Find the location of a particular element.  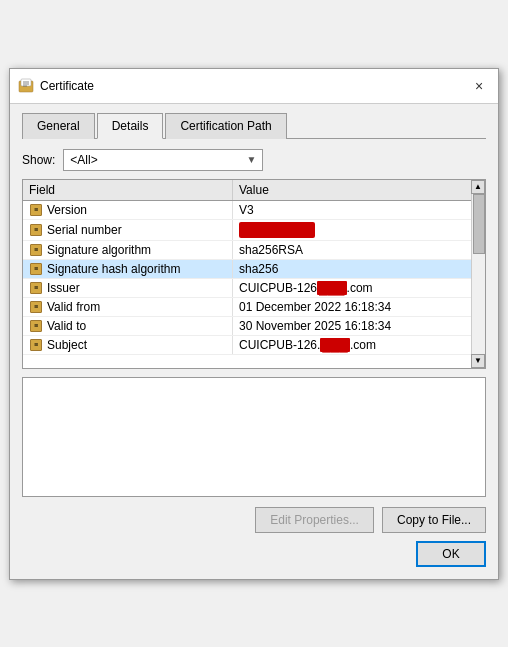

field-cell: ≡ Serial number is located at coordinates (128, 230).